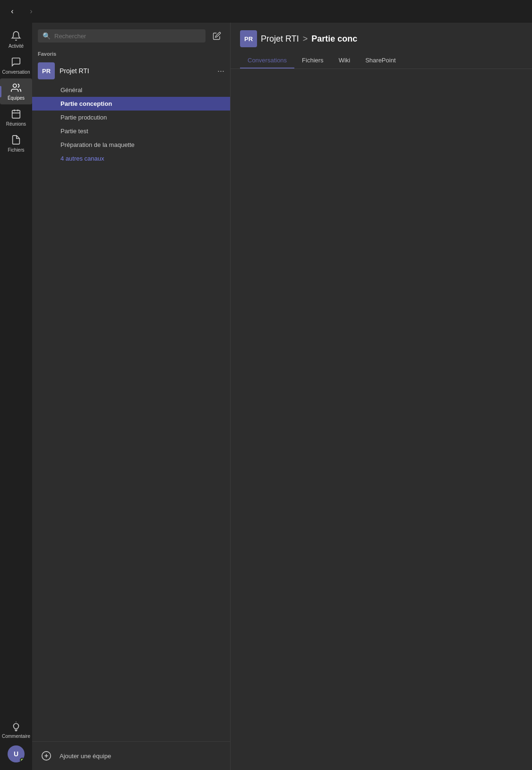 The height and width of the screenshot is (770, 532). What do you see at coordinates (131, 71) in the screenshot?
I see `team-item-projet-rti: PR Projet RTI ···` at bounding box center [131, 71].